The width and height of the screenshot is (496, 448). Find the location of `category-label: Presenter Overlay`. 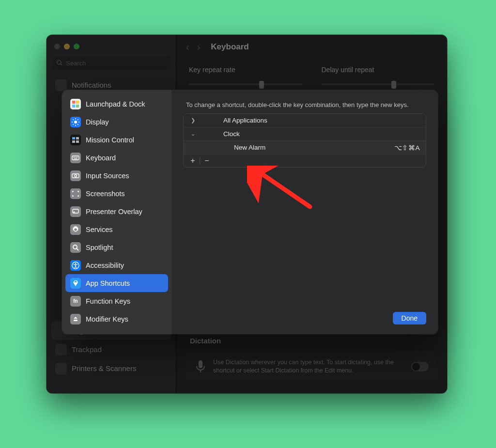

category-label: Presenter Overlay is located at coordinates (114, 212).